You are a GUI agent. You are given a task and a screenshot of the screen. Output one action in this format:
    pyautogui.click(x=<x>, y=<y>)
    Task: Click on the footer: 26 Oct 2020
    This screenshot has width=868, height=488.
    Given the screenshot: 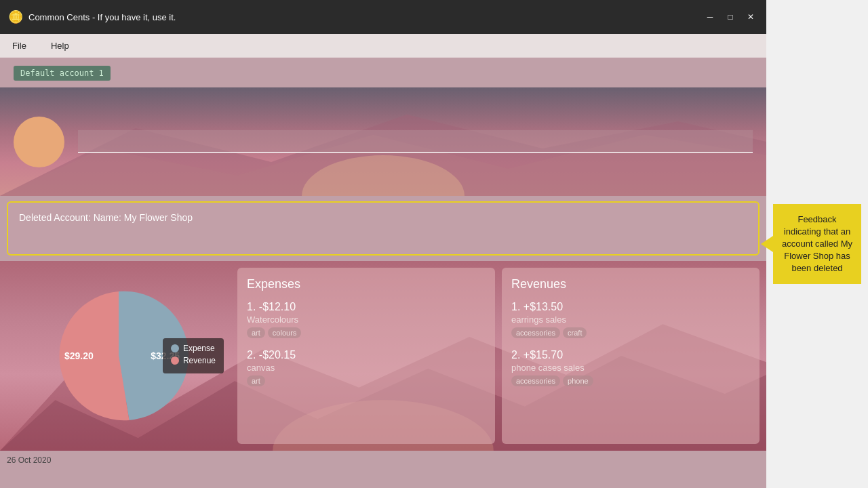 What is the action you would take?
    pyautogui.click(x=383, y=460)
    